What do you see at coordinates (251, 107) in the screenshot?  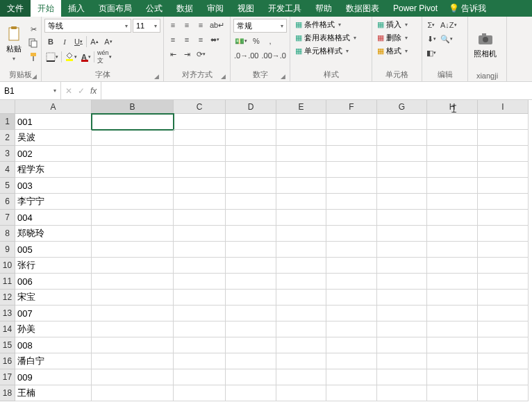 I see `column-header: D` at bounding box center [251, 107].